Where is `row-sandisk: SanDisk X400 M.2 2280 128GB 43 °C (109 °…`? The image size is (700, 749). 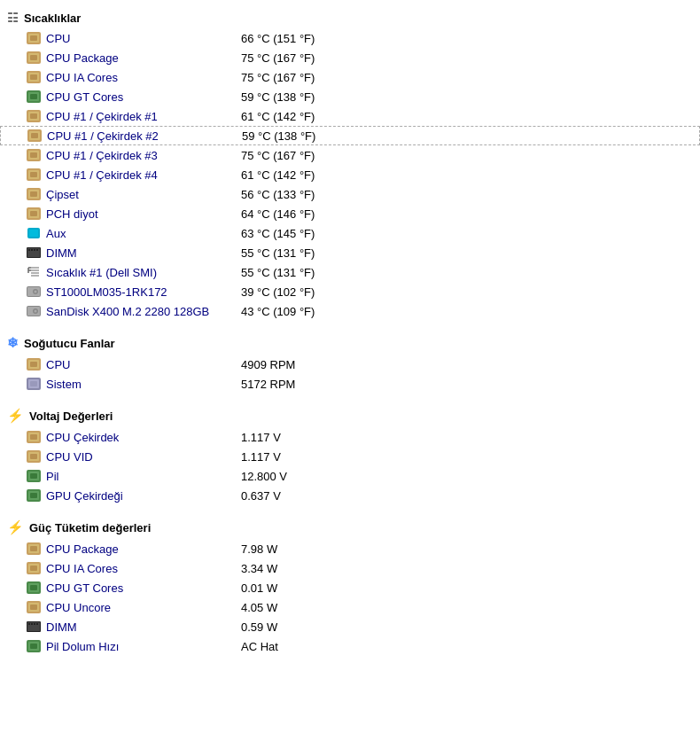 row-sandisk: SanDisk X400 M.2 2280 128GB 43 °C (109 °… is located at coordinates (350, 311).